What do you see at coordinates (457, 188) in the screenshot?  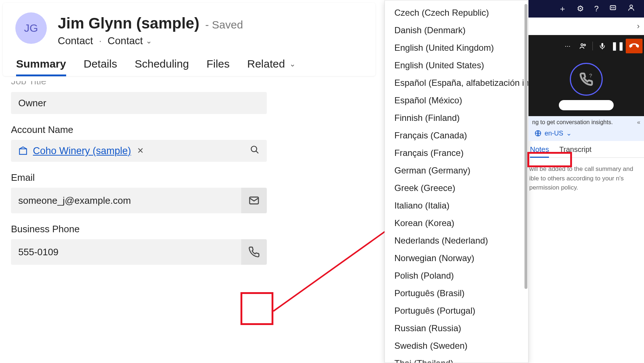 I see `language-option: Greek (Greece)` at bounding box center [457, 188].